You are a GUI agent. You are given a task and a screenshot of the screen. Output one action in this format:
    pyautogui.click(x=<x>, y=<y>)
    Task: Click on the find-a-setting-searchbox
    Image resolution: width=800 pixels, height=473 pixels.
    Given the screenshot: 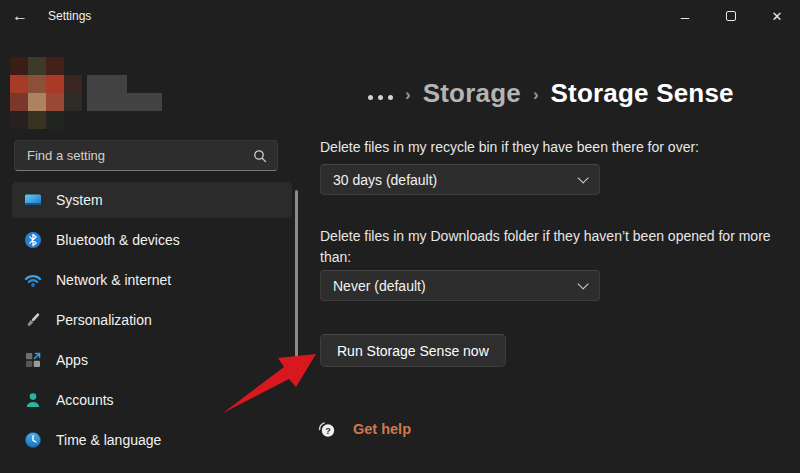 What is the action you would take?
    pyautogui.click(x=146, y=156)
    